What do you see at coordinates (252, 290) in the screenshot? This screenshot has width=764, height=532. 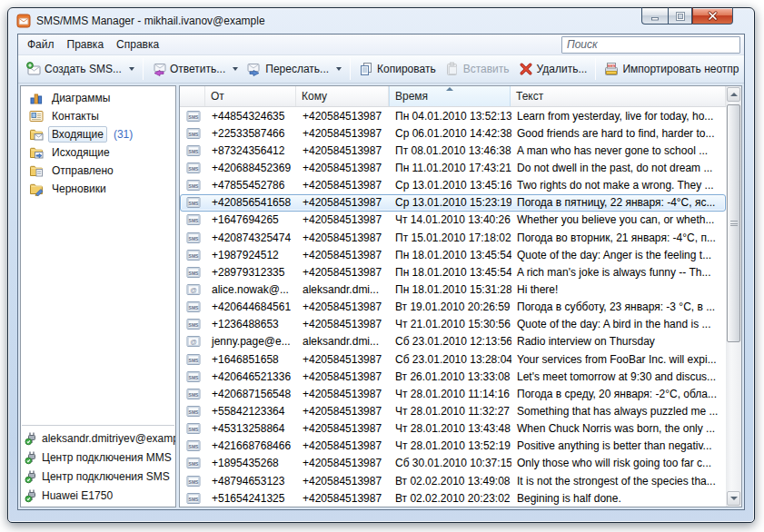 I see `cell-from: alice.nowak@...` at bounding box center [252, 290].